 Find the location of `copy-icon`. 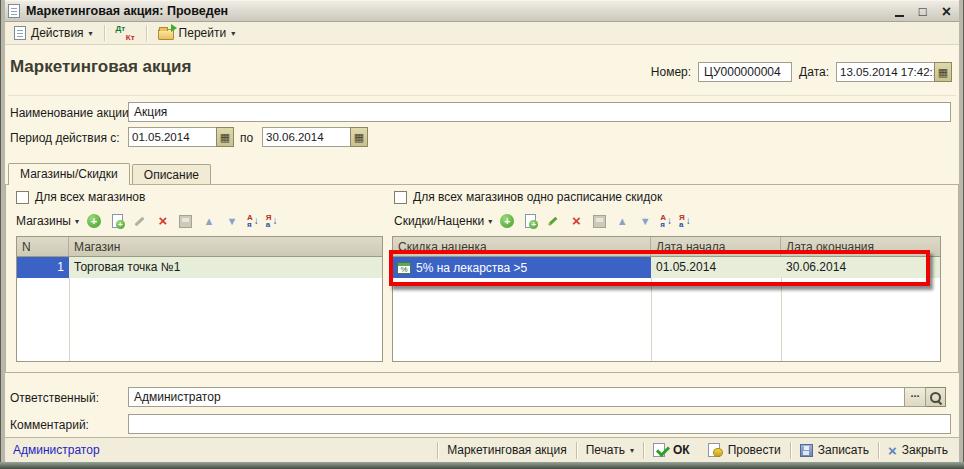

copy-icon is located at coordinates (530, 221).